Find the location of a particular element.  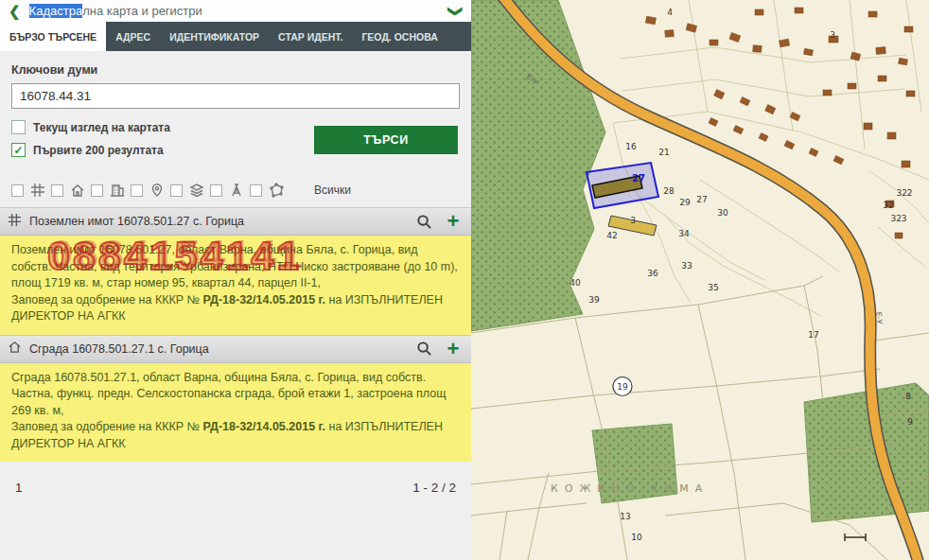

result-title: Сграда 16078.501.27.1 с. Горица is located at coordinates (218, 349).